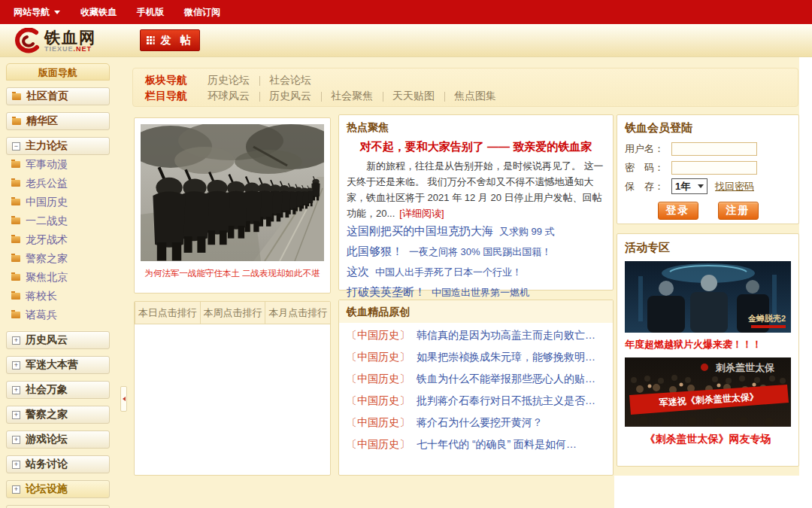  What do you see at coordinates (290, 81) in the screenshot?
I see `board-nav-link: 社会论坛` at bounding box center [290, 81].